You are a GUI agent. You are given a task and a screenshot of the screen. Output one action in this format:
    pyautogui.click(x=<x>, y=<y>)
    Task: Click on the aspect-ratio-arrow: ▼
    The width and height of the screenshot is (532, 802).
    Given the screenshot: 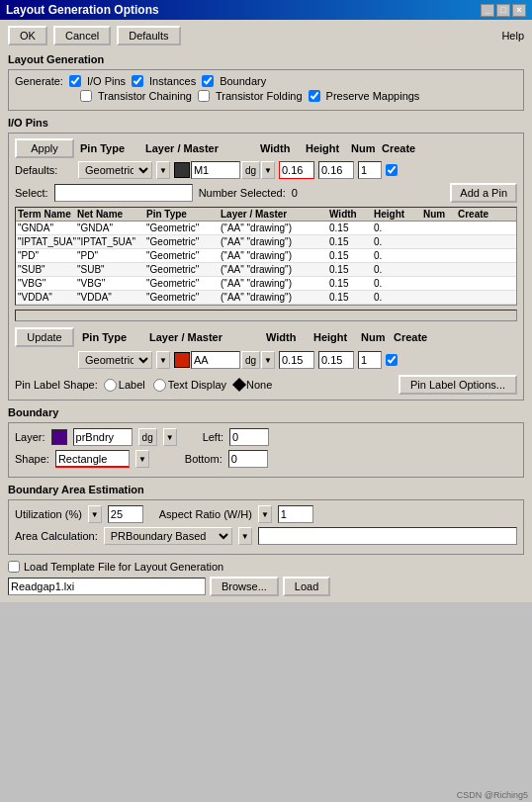 What is the action you would take?
    pyautogui.click(x=265, y=514)
    